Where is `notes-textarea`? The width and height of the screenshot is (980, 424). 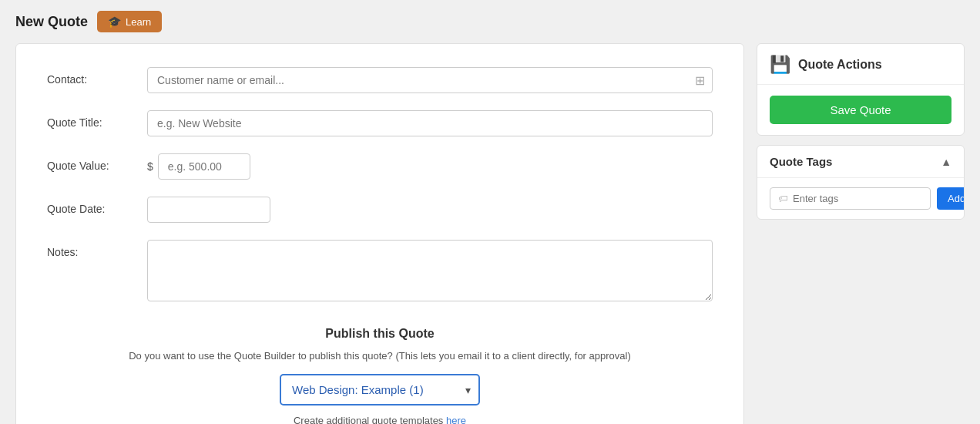 notes-textarea is located at coordinates (430, 271).